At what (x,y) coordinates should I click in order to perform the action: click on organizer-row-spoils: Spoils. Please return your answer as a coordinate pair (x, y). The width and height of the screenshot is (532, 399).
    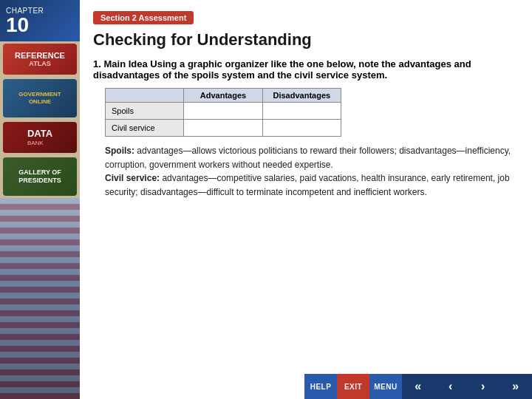
    Looking at the image, I should click on (223, 111).